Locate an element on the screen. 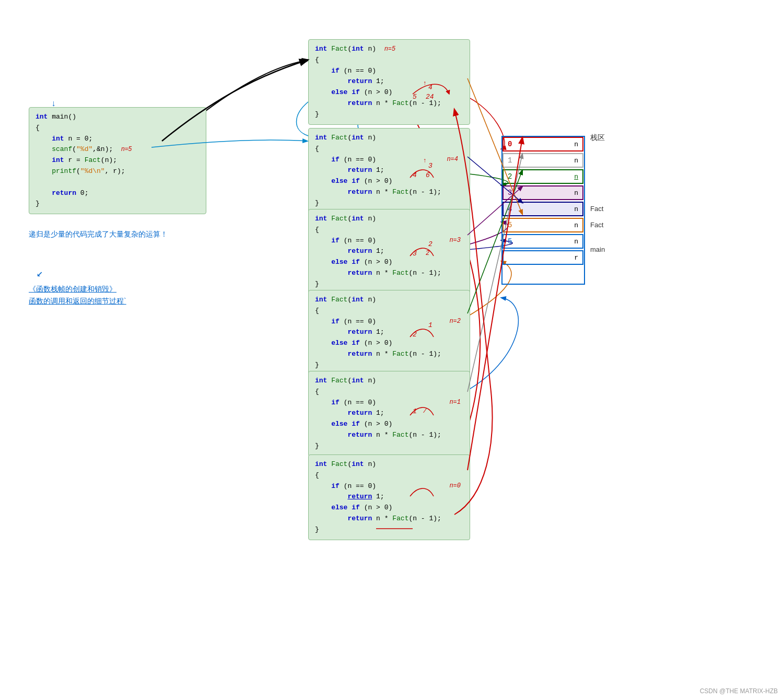  stack-frame-0: 0 n is located at coordinates (543, 144).